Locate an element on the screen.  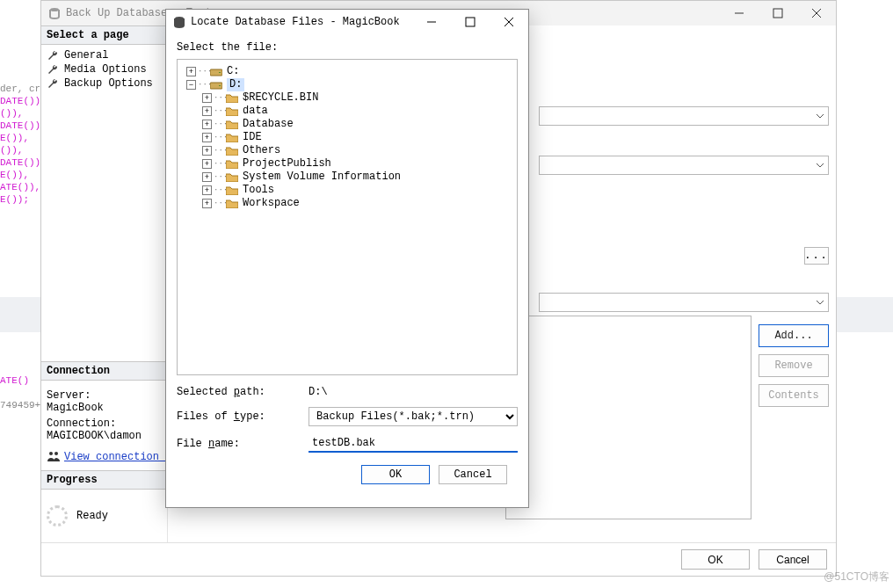
tree-folder: +··· IDE is located at coordinates (347, 137).